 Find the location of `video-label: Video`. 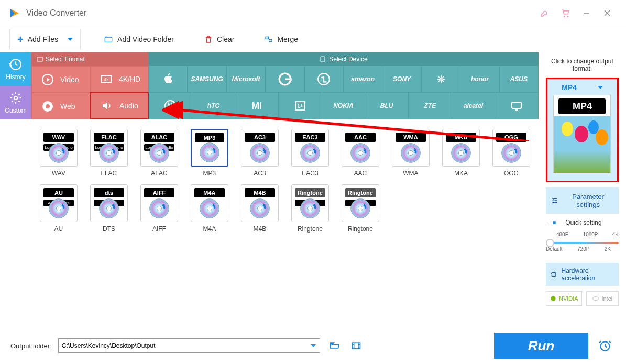

video-label: Video is located at coordinates (70, 80).